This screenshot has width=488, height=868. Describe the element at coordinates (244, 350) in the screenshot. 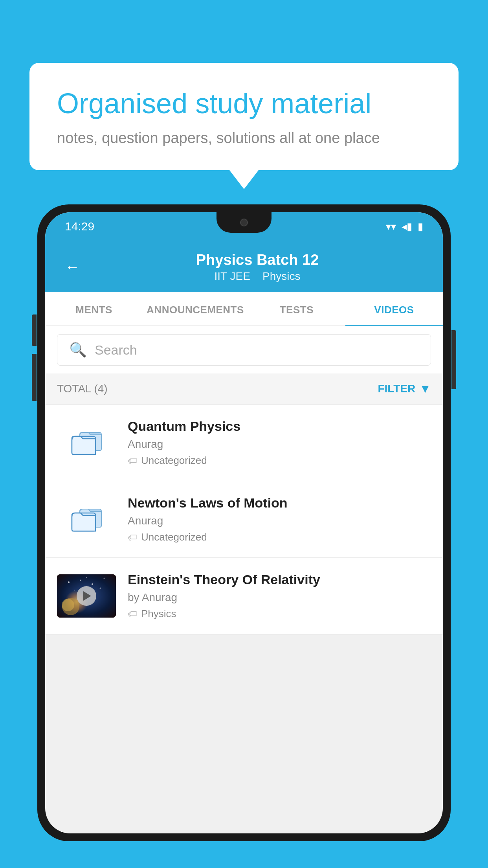

I see `search-bar: 🔍 Search` at that location.